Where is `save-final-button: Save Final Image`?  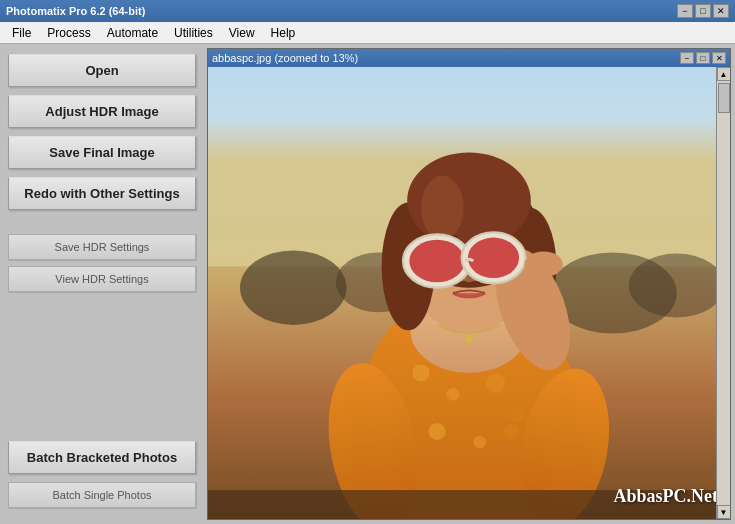
save-final-button: Save Final Image is located at coordinates (102, 152).